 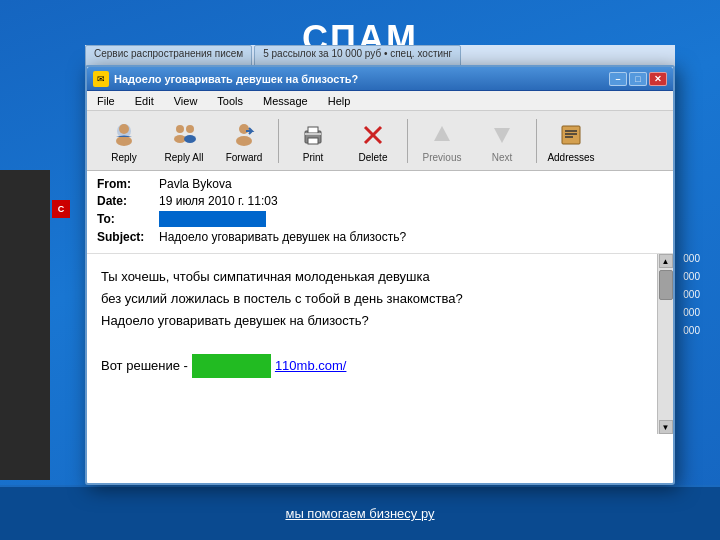 What do you see at coordinates (372, 277) in the screenshot?
I see `body-line1: Ты хочешь, чтобы симпатичная молоденькая…` at bounding box center [372, 277].